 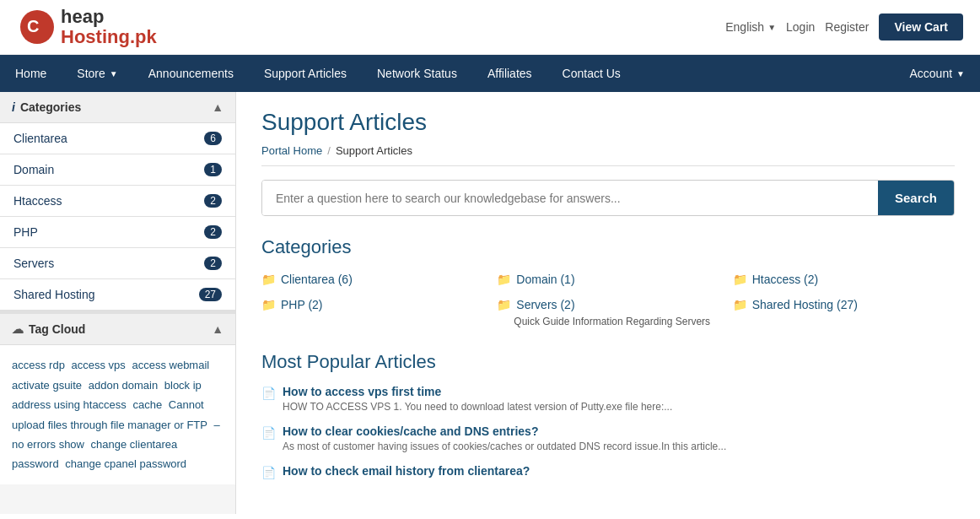 I want to click on sidebar-item-domain: Domain 1, so click(x=118, y=170).